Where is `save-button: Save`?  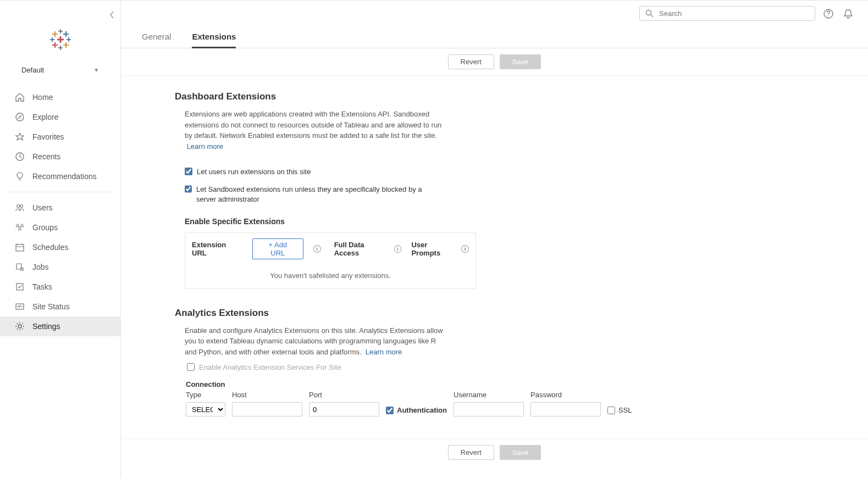 save-button: Save is located at coordinates (521, 62).